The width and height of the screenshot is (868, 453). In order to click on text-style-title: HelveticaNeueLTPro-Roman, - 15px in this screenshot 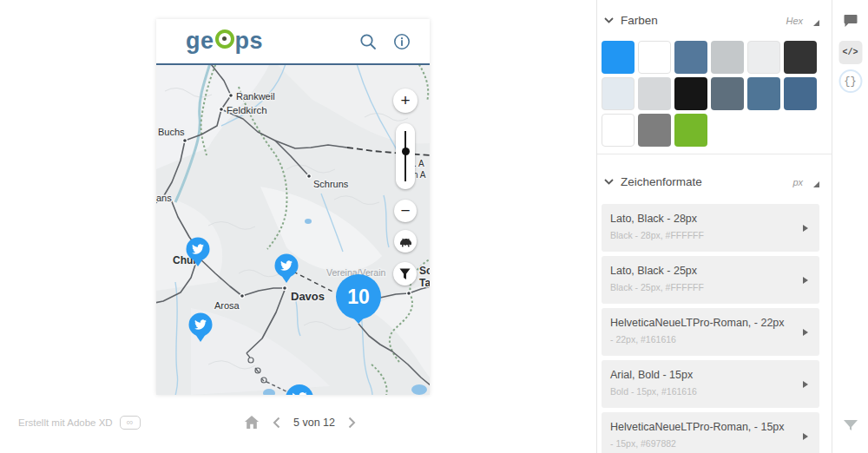, I will do `click(705, 427)`.